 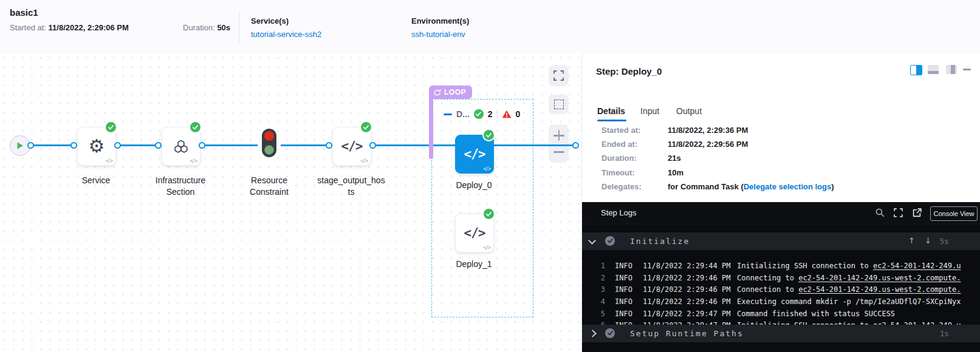 What do you see at coordinates (781, 271) in the screenshot?
I see `log-line: 2INFO11/8/2022 2:29:46 PMConnecting to e…` at bounding box center [781, 271].